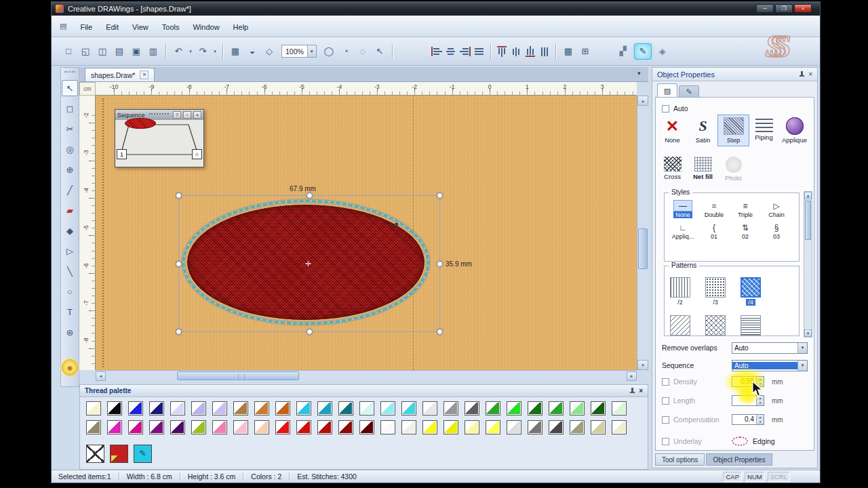 The image size is (868, 488). I want to click on menu-help: Help, so click(241, 27).